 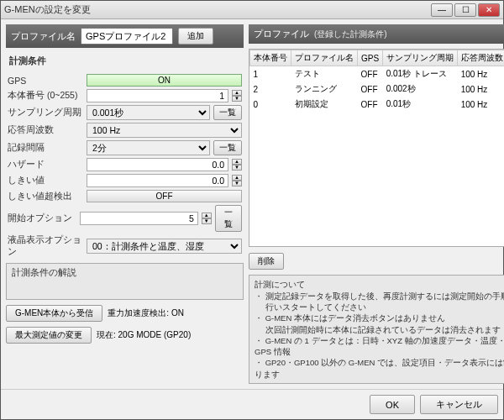 What do you see at coordinates (49, 335) in the screenshot?
I see `max-button: 最大測定値の変更` at bounding box center [49, 335].